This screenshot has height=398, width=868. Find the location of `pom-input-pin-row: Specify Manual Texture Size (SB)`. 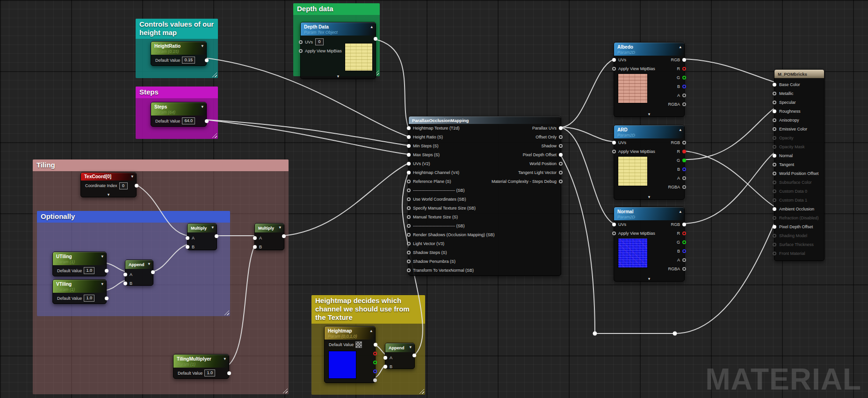

pom-input-pin-row: Specify Manual Texture Size (SB) is located at coordinates (451, 208).